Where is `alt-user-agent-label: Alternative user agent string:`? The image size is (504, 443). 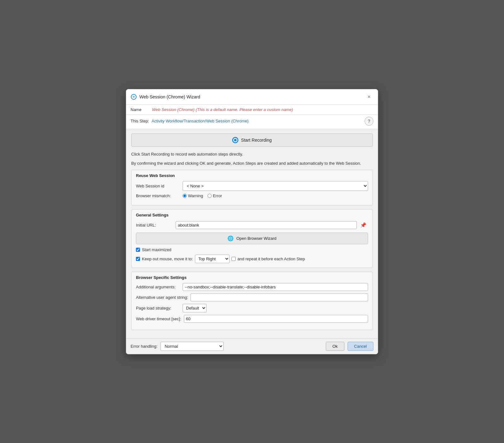
alt-user-agent-label: Alternative user agent string: is located at coordinates (162, 297).